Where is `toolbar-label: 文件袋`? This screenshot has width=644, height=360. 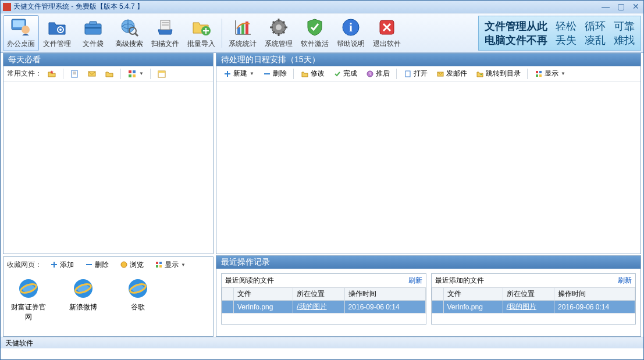 toolbar-label: 文件袋 is located at coordinates (93, 44).